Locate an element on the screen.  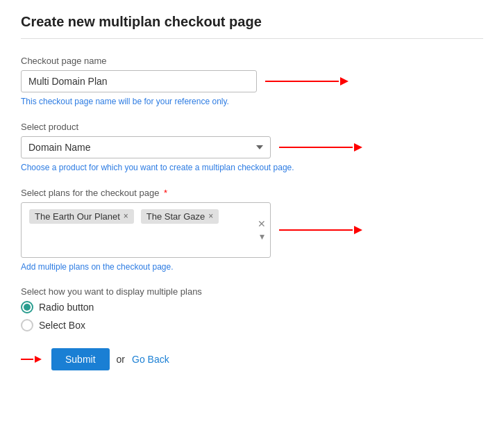
plan-tag-earth: The Earth Our Planet × is located at coordinates (82, 217).